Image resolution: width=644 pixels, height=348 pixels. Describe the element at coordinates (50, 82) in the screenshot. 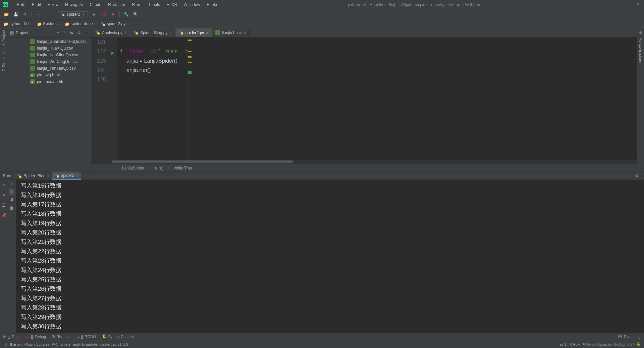

I see `project-file: Hpie_median.html` at that location.